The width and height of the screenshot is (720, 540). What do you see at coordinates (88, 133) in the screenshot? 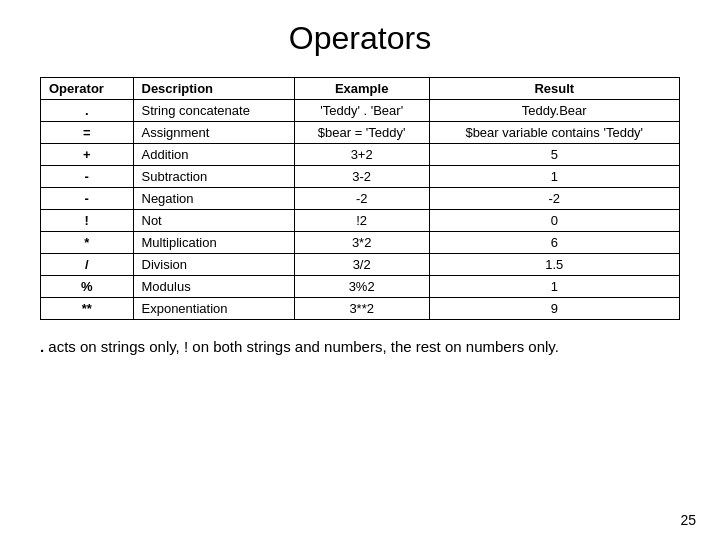
I see `table-cell: =` at bounding box center [88, 133].